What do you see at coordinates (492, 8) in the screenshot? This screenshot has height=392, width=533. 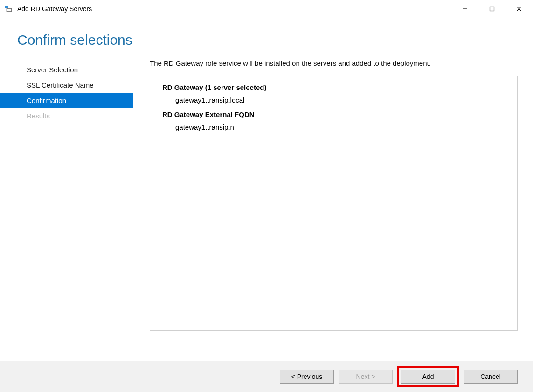 I see `maximize-button` at bounding box center [492, 8].